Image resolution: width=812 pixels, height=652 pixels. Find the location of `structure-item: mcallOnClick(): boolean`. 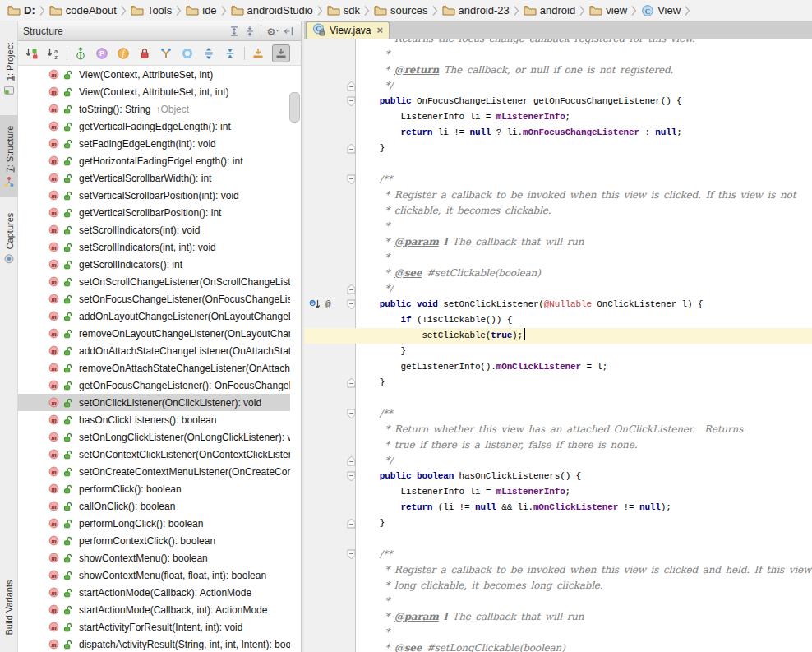

structure-item: mcallOnClick(): boolean is located at coordinates (155, 506).